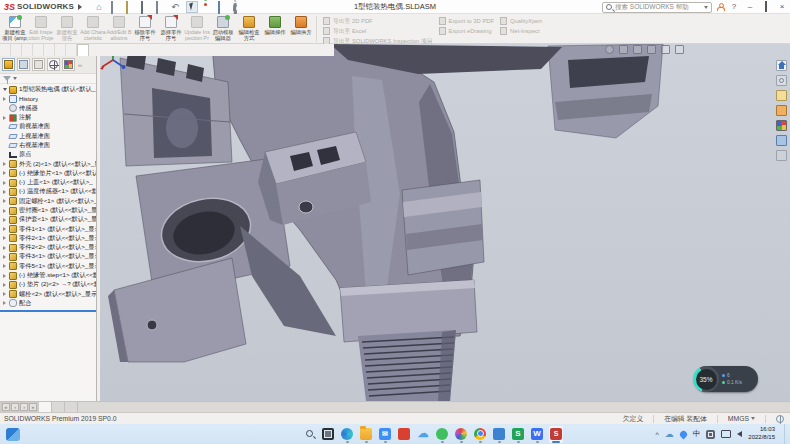 The height and width of the screenshot is (444, 790). I want to click on tree-item: 零件2<2> (默认<<默认>_显示状态, so click(48, 248).